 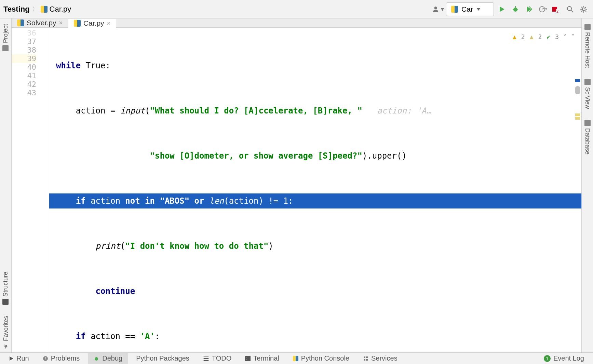 What do you see at coordinates (529, 9) in the screenshot?
I see `coverage-button` at bounding box center [529, 9].